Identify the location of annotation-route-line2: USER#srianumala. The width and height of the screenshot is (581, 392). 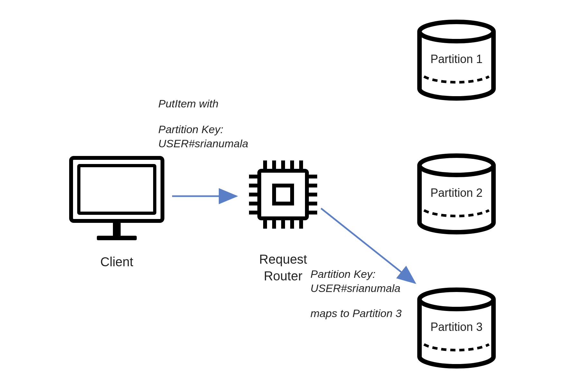
(378, 288).